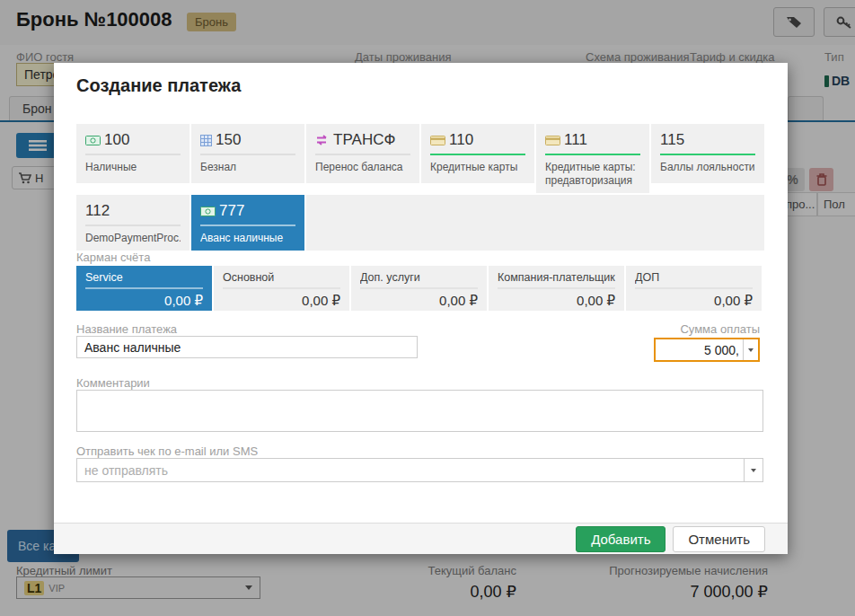 The image size is (855, 616). I want to click on payment-method-name: DemoPaymentProc..., so click(133, 239).